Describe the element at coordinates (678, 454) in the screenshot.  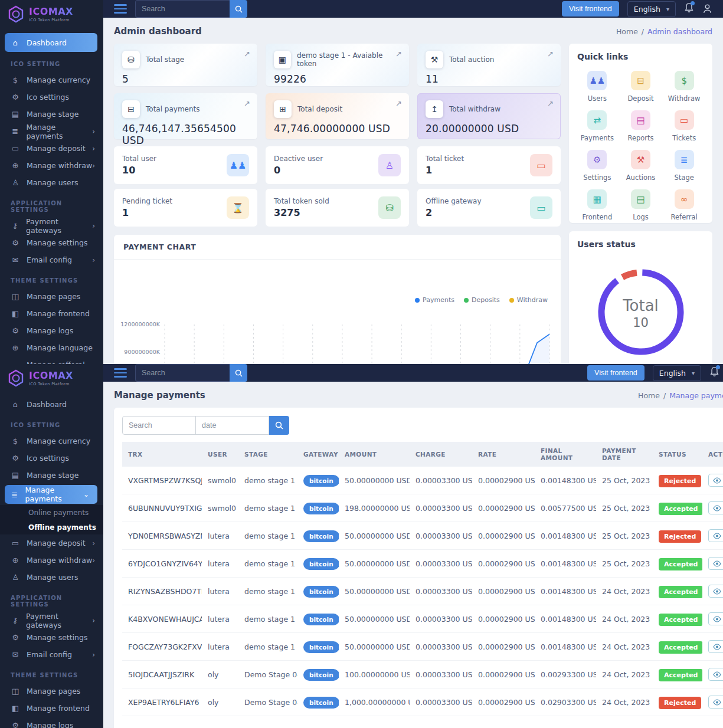
I see `column-header: STATUS` at that location.